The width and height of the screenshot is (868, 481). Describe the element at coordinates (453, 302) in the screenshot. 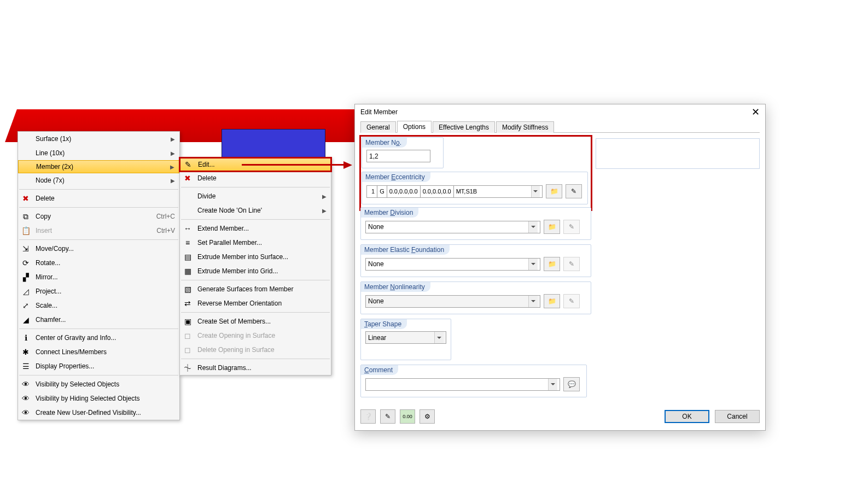

I see `nonlinearity-select: None` at that location.